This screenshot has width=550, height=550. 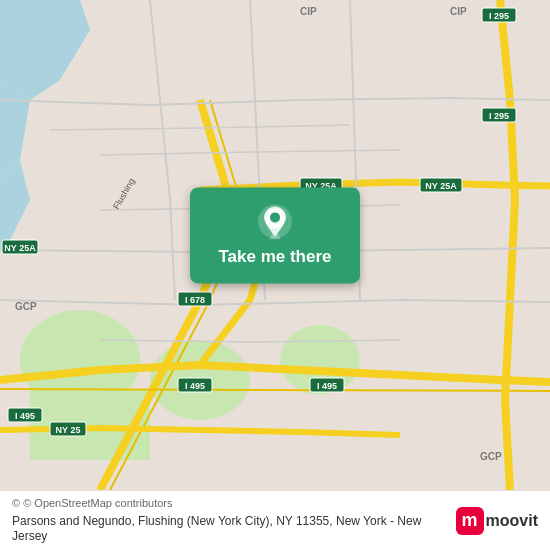 What do you see at coordinates (230, 520) in the screenshot?
I see `bottom-text: © © OpenStreetMap contributors Parsons a…` at bounding box center [230, 520].